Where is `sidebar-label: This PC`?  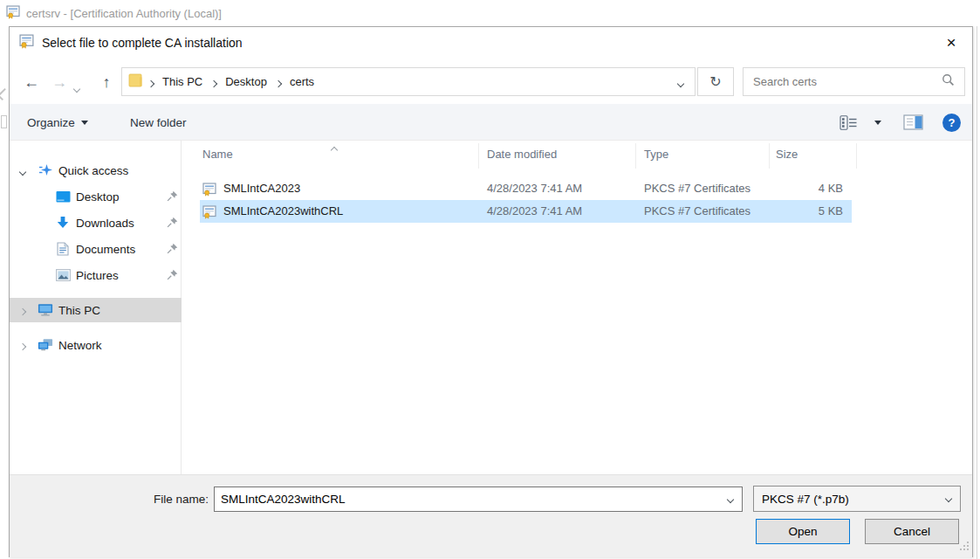
sidebar-label: This PC is located at coordinates (79, 311).